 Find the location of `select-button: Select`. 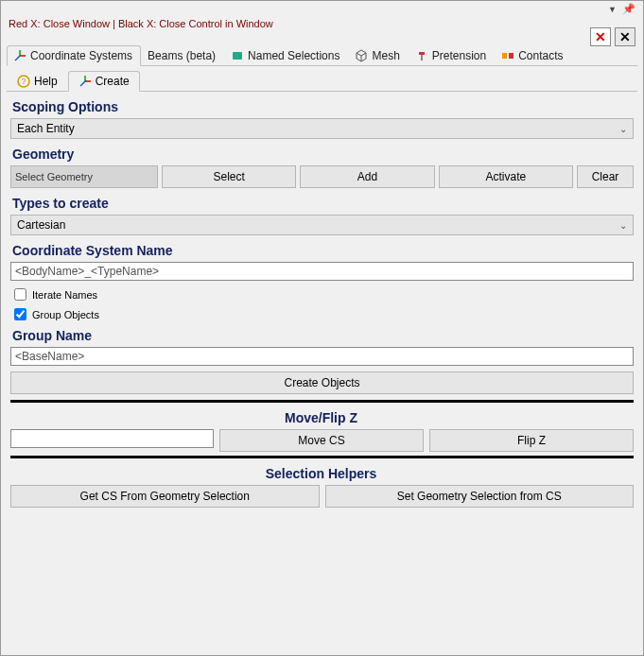

select-button: Select is located at coordinates (229, 177).